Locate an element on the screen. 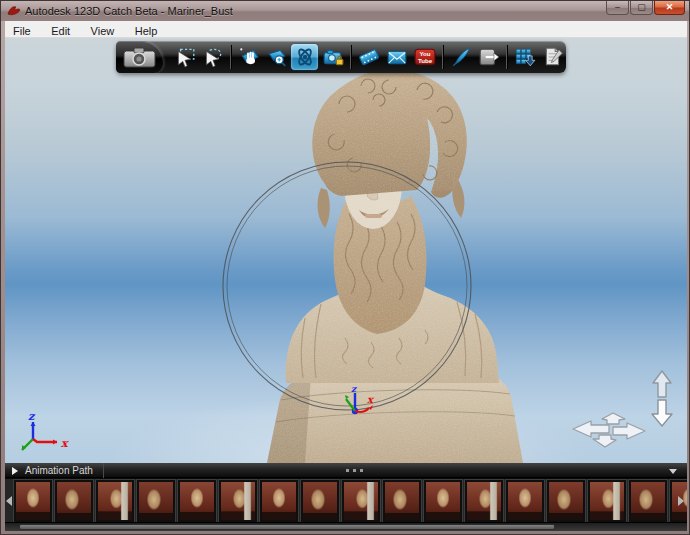 The height and width of the screenshot is (535, 690). animation-path-bar: Animation Path is located at coordinates (346, 470).